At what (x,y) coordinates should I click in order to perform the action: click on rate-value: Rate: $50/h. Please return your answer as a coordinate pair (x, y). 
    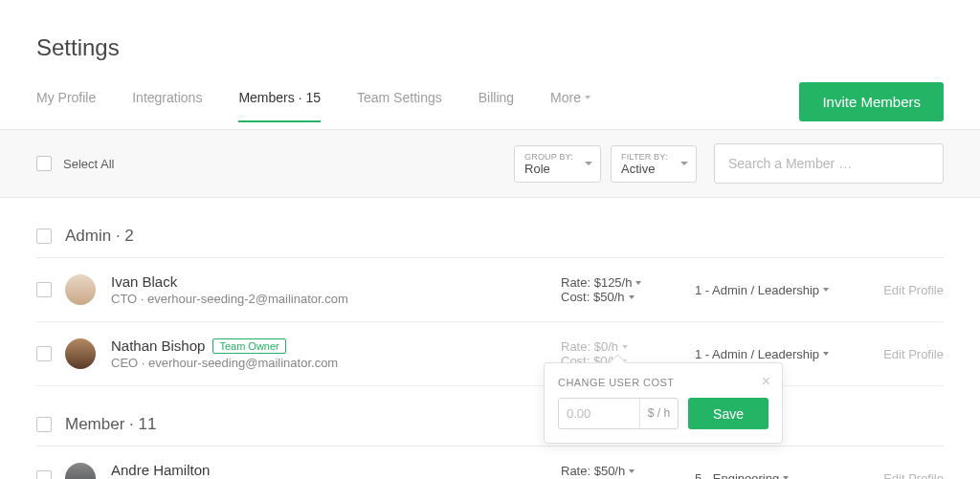
    Looking at the image, I should click on (628, 470).